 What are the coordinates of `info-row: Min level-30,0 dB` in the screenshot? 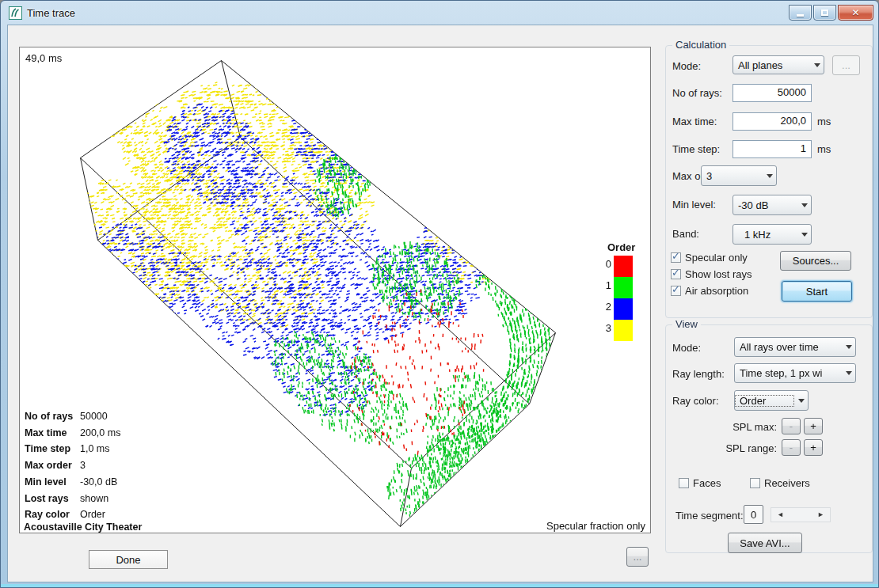 It's located at (73, 483).